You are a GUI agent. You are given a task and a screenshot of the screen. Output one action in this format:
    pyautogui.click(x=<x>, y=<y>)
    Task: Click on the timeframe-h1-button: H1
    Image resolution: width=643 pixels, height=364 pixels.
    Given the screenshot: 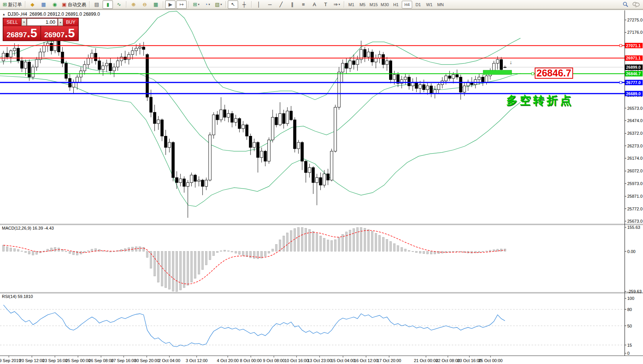 What is the action you would take?
    pyautogui.click(x=396, y=5)
    